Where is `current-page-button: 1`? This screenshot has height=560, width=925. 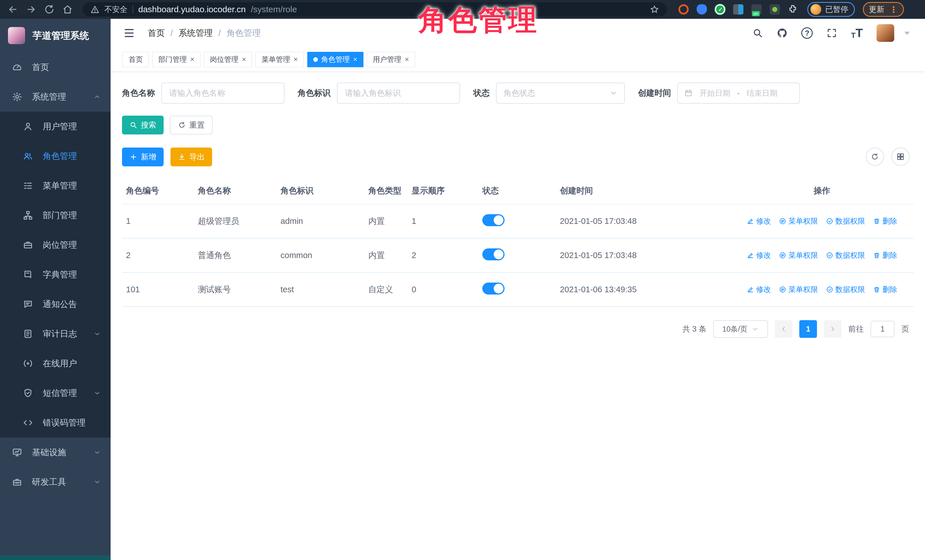
current-page-button: 1 is located at coordinates (808, 329).